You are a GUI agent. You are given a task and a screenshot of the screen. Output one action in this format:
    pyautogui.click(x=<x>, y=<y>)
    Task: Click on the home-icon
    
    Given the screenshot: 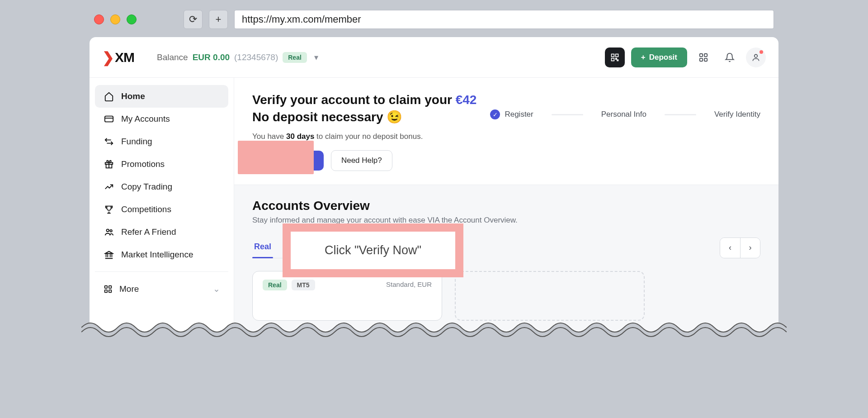 What is the action you would take?
    pyautogui.click(x=109, y=96)
    